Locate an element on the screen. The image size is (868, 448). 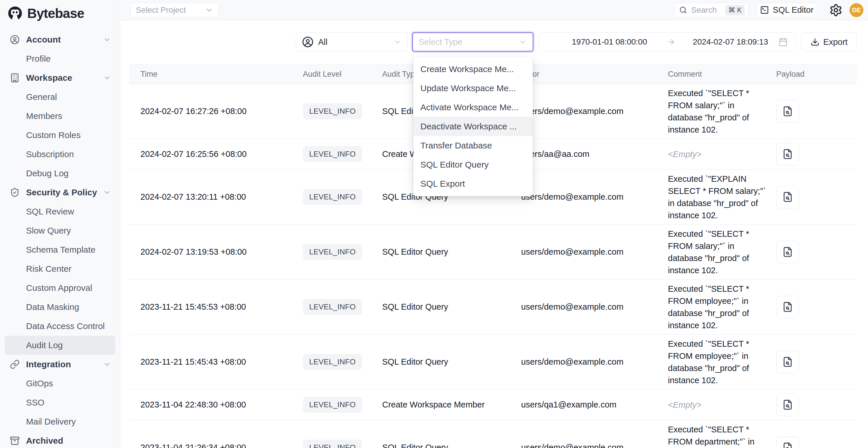
brand-logo: Bytebase is located at coordinates (60, 13).